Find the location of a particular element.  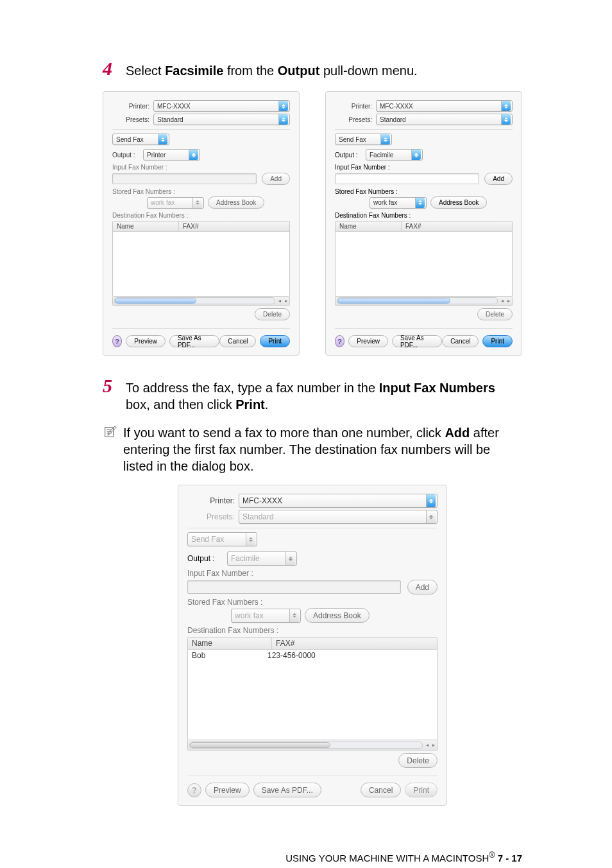

pane-tab-value: Send Fax is located at coordinates (130, 140).